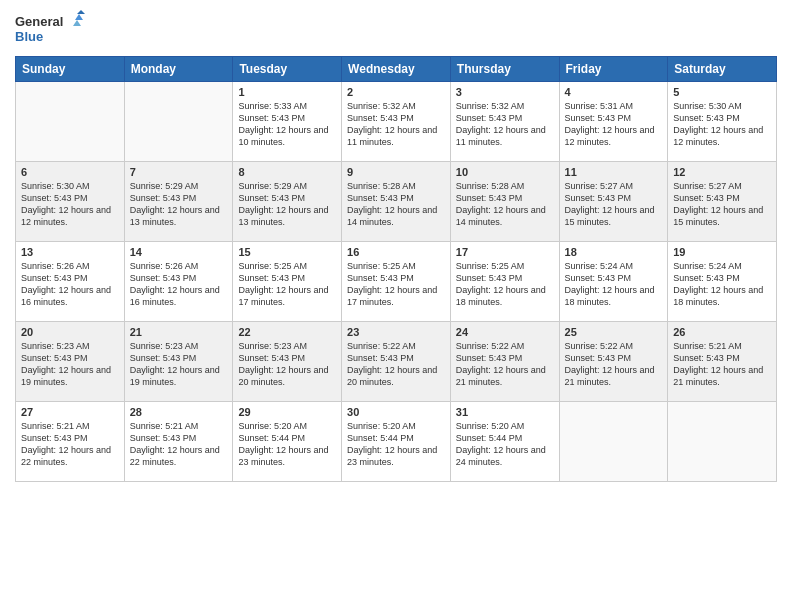 This screenshot has width=792, height=612. Describe the element at coordinates (396, 442) in the screenshot. I see `calendar-day-cell: 30Sunrise: 5:20 AMSunset: 5:44 PMDayligh…` at that location.